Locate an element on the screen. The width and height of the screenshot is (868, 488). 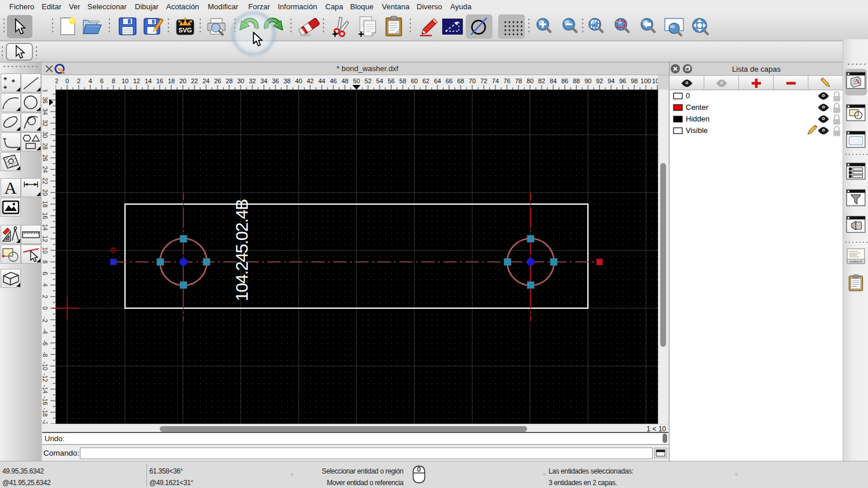
svg-text: 96 is located at coordinates (623, 81).